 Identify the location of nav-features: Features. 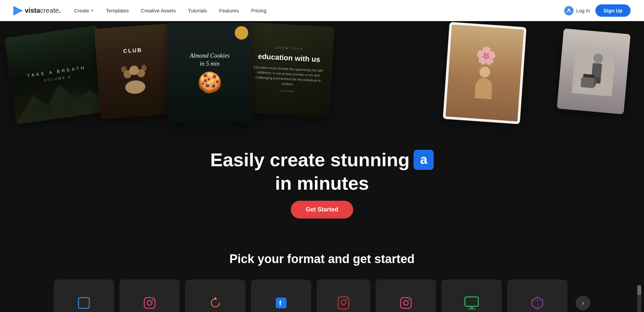
(229, 11).